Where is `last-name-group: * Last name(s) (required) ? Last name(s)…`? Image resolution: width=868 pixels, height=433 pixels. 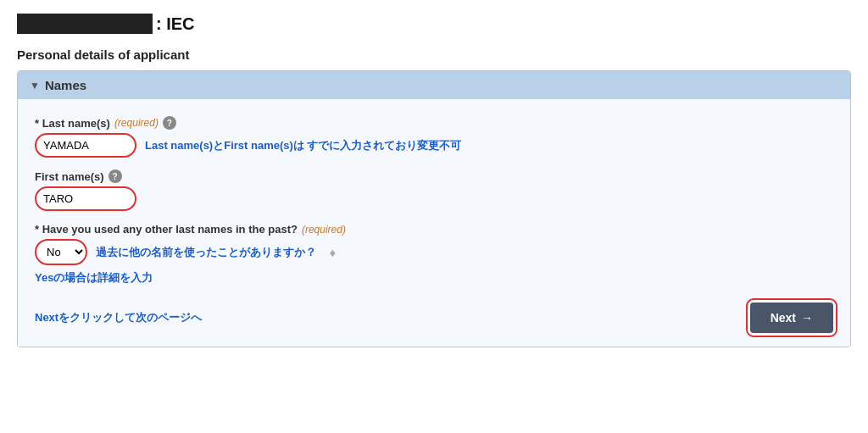
last-name-group: * Last name(s) (required) ? Last name(s)… is located at coordinates (434, 137).